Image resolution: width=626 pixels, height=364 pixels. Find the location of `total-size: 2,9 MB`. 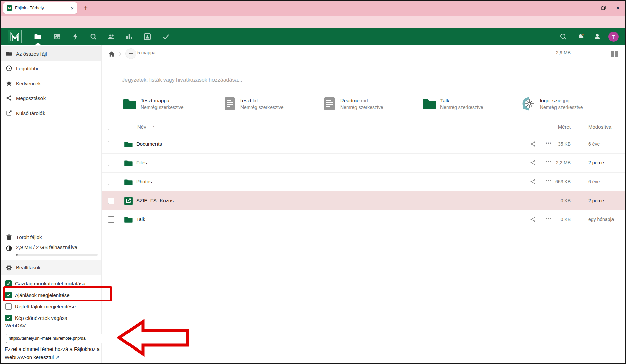

total-size: 2,9 MB is located at coordinates (554, 53).